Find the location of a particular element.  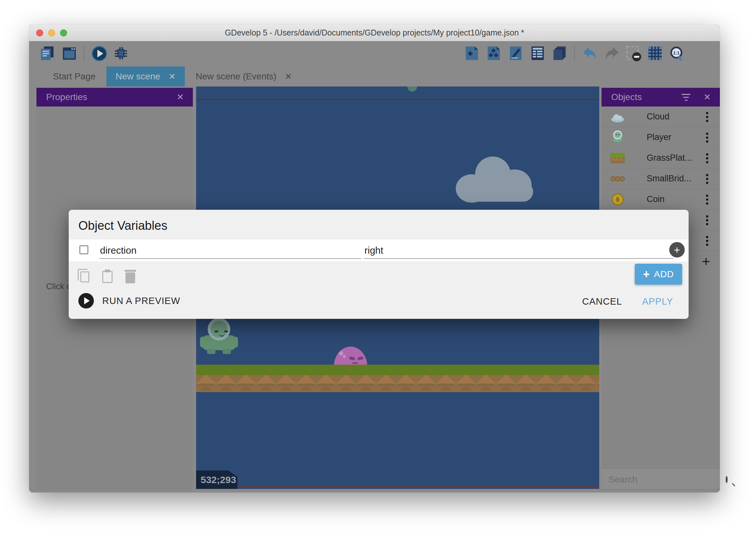

object-groups-icon is located at coordinates (494, 53).